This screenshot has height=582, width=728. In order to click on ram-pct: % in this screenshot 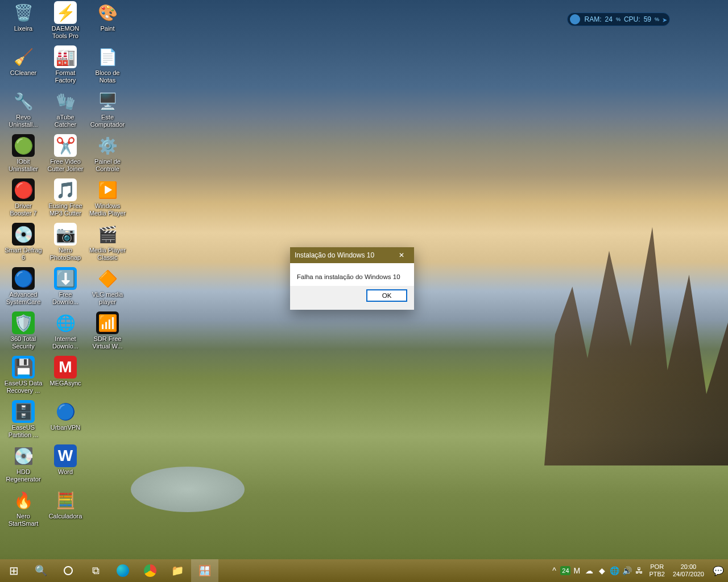, I will do `click(618, 19)`.